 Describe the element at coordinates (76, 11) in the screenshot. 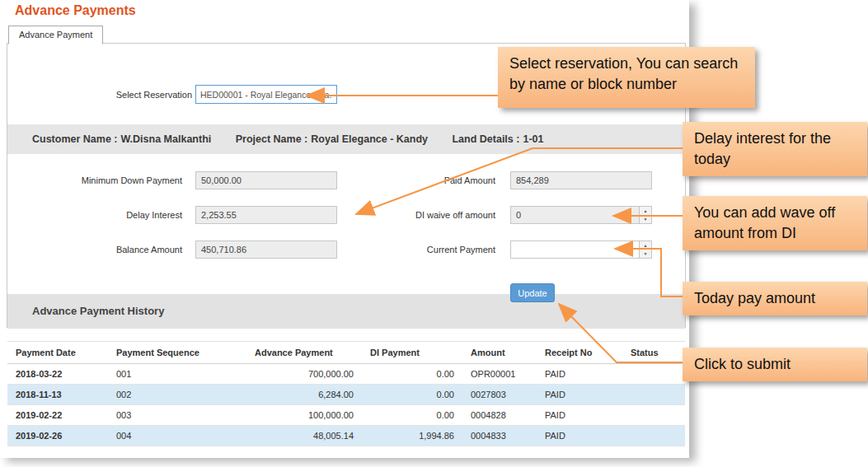

I see `page-title: Advance Payments` at that location.